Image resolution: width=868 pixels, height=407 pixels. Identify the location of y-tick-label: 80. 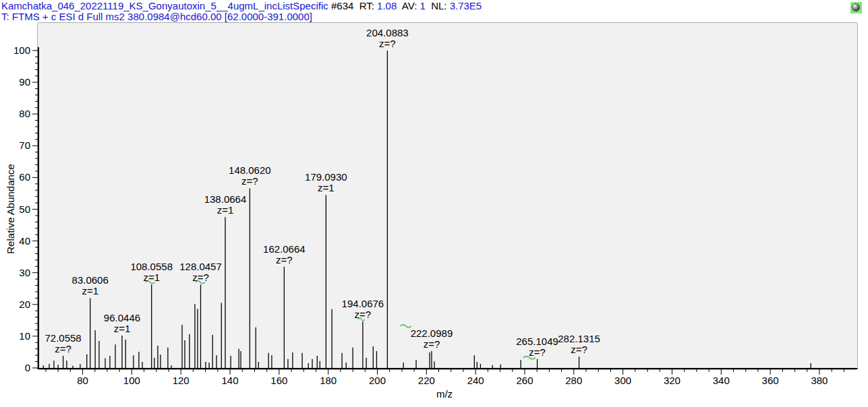
(24, 113).